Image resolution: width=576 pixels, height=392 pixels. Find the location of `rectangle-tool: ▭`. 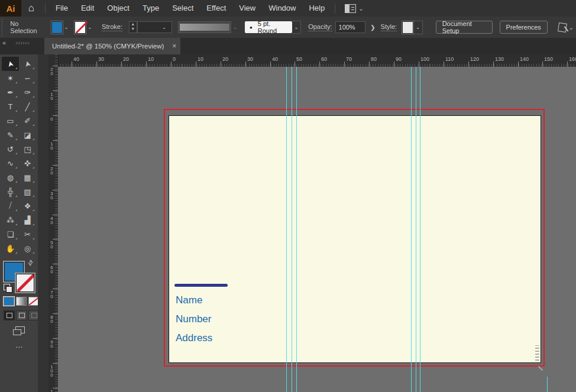

rectangle-tool: ▭ is located at coordinates (11, 121).